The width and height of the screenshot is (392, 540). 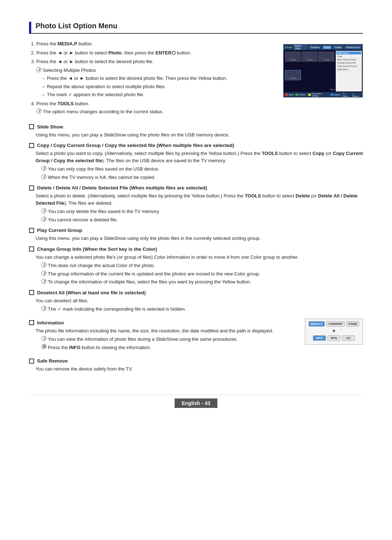 I want to click on page-title: Photo List Option Menu, so click(x=196, y=28).